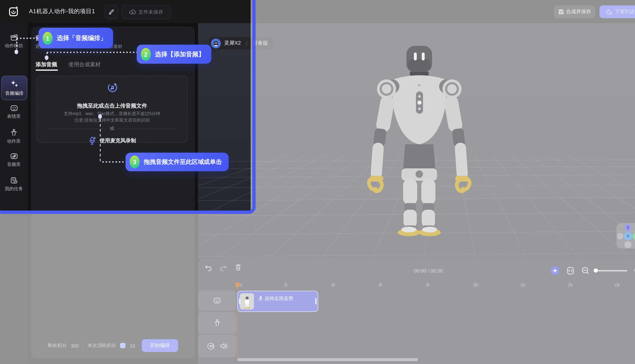  I want to click on connector-step1-dot, so click(17, 52).